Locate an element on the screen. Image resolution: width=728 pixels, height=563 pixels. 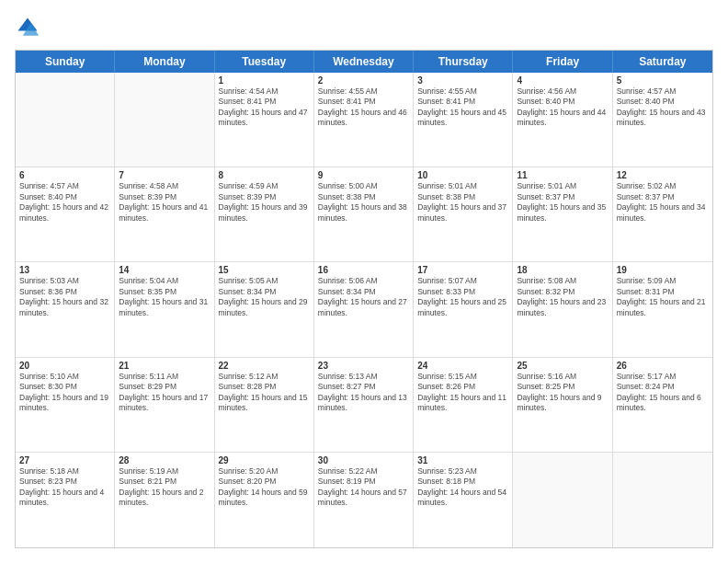
calendar-cell: 30Sunrise: 5:22 AM Sunset: 8:19 PM Dayli… is located at coordinates (364, 500).